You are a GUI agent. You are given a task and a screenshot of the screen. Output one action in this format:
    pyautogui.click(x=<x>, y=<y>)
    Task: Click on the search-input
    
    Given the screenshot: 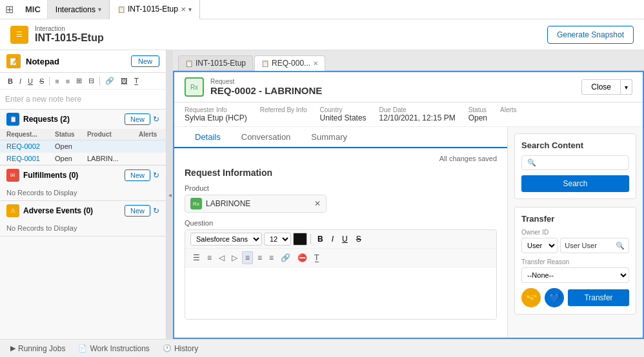 What is the action you would take?
    pyautogui.click(x=583, y=163)
    